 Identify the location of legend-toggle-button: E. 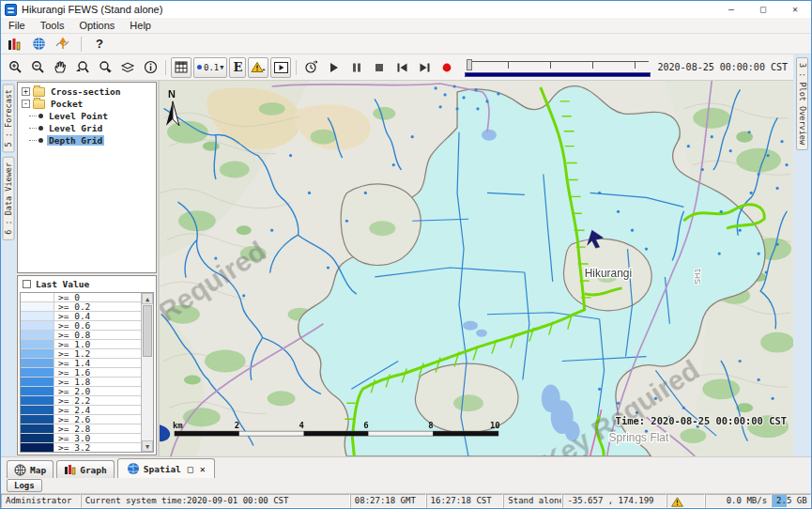
(237, 68).